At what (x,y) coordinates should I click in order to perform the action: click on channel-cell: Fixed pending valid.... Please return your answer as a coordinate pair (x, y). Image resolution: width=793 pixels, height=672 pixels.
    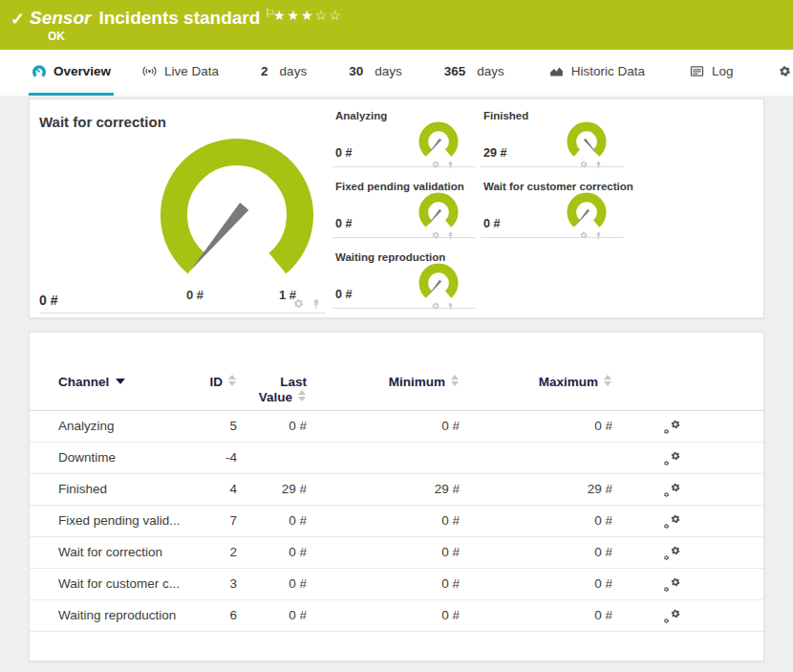
    Looking at the image, I should click on (125, 521).